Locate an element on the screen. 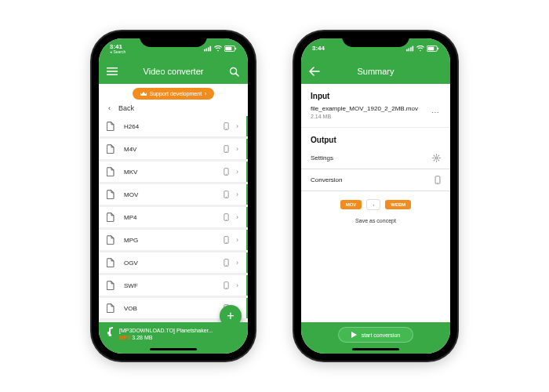  chip-source-format: MOV is located at coordinates (351, 205).